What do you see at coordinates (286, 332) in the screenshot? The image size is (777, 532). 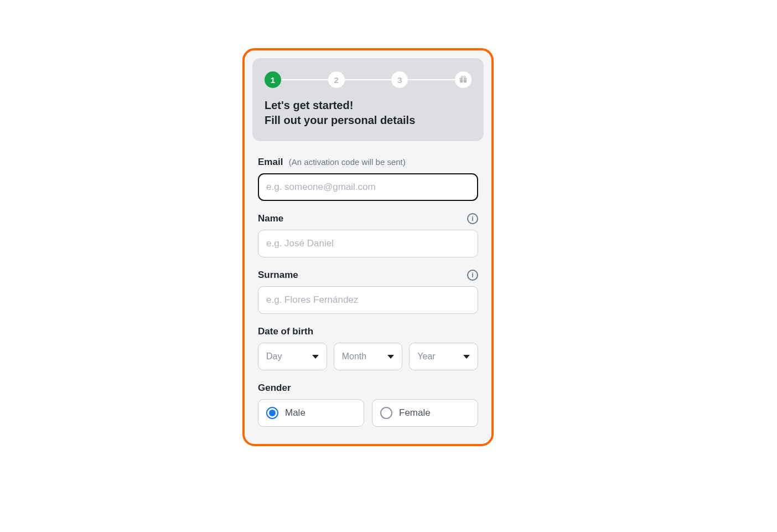 I see `dob-label: Date of birth` at bounding box center [286, 332].